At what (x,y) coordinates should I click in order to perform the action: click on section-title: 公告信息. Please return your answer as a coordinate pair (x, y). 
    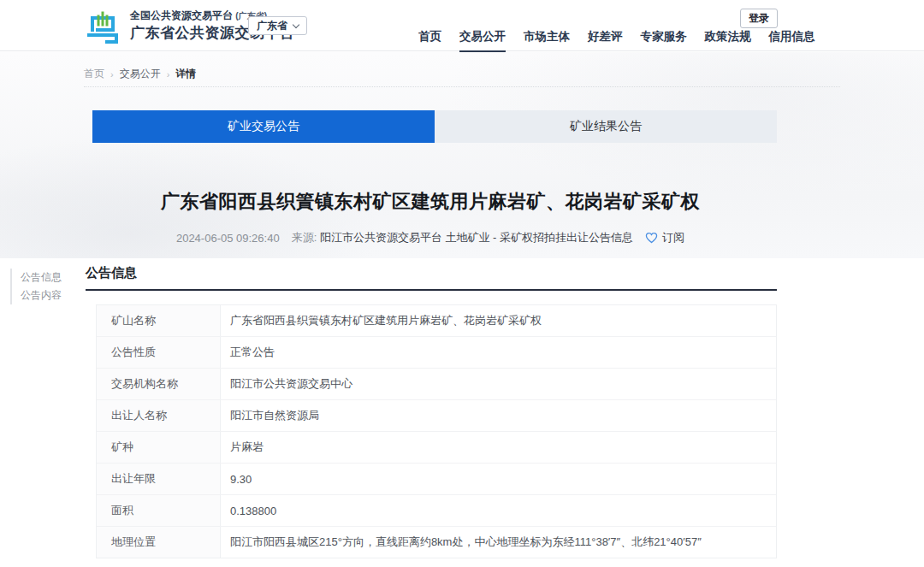
    Looking at the image, I should click on (111, 272).